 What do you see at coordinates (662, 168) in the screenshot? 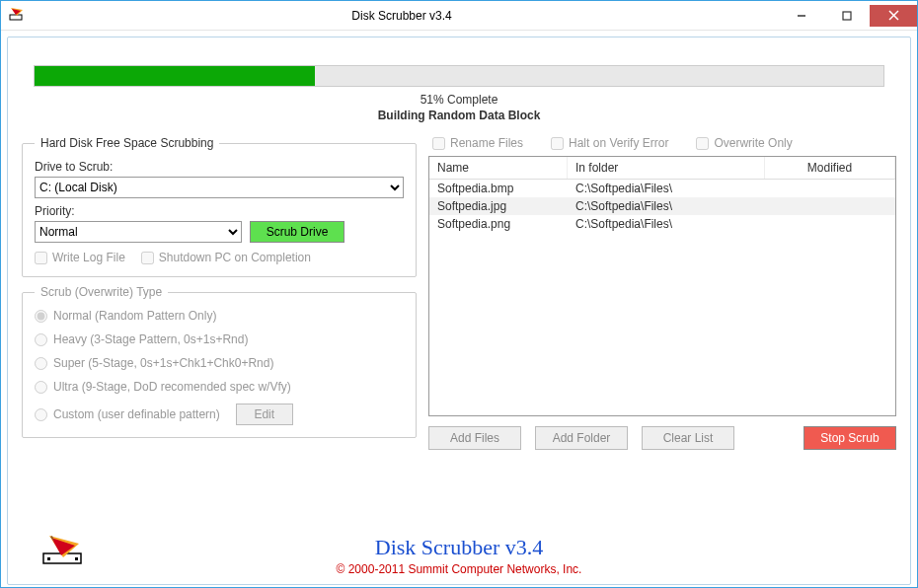
I see `listview-header: Name In folder Modified` at bounding box center [662, 168].